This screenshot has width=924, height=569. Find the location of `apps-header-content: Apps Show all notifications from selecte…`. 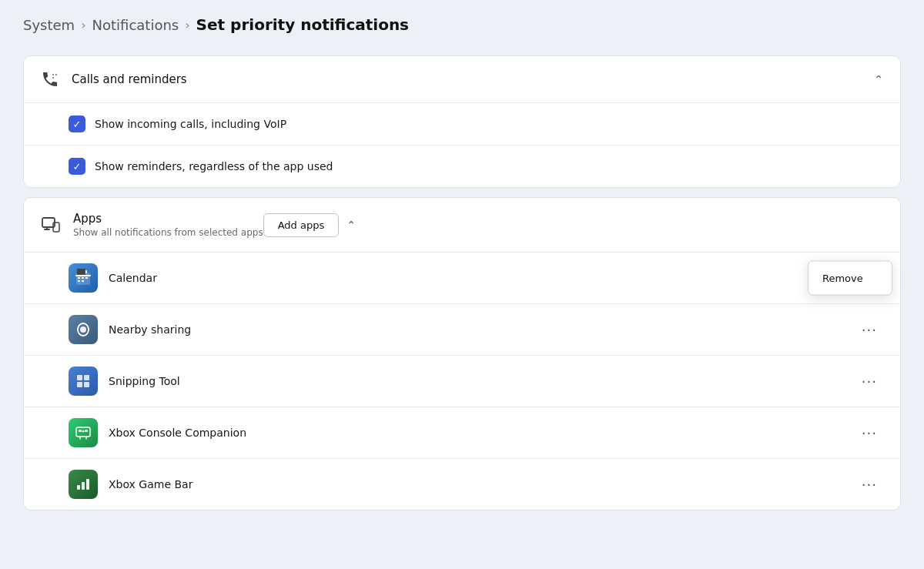

apps-header-content: Apps Show all notifications from selecte… is located at coordinates (168, 225).